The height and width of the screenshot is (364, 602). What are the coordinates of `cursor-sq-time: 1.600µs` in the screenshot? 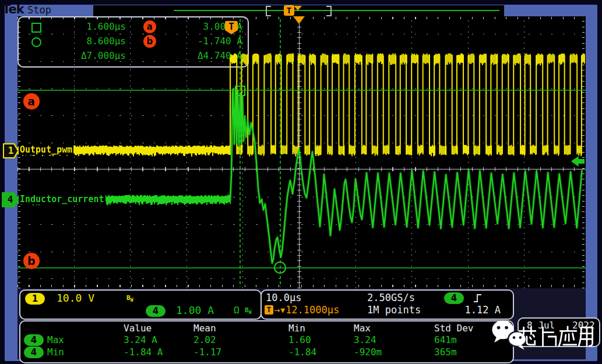 It's located at (88, 27).